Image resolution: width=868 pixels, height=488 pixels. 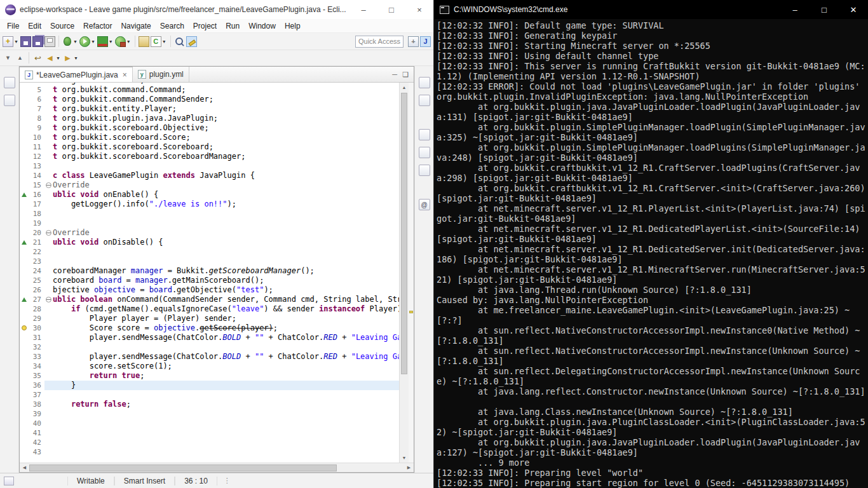 I want to click on tab-leavegameplugin-java: J *LeaveGamePlugin.java ×, so click(x=76, y=74).